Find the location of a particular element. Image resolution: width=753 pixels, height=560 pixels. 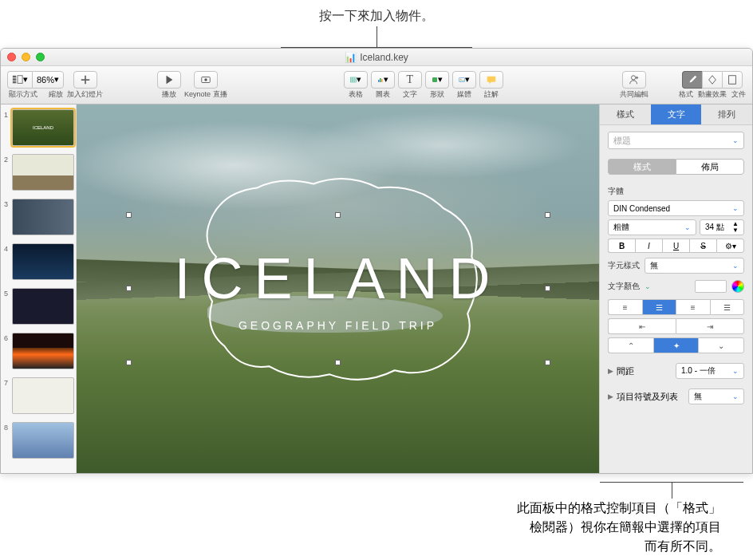

slide-thumb-2: 2 is located at coordinates (38, 172).